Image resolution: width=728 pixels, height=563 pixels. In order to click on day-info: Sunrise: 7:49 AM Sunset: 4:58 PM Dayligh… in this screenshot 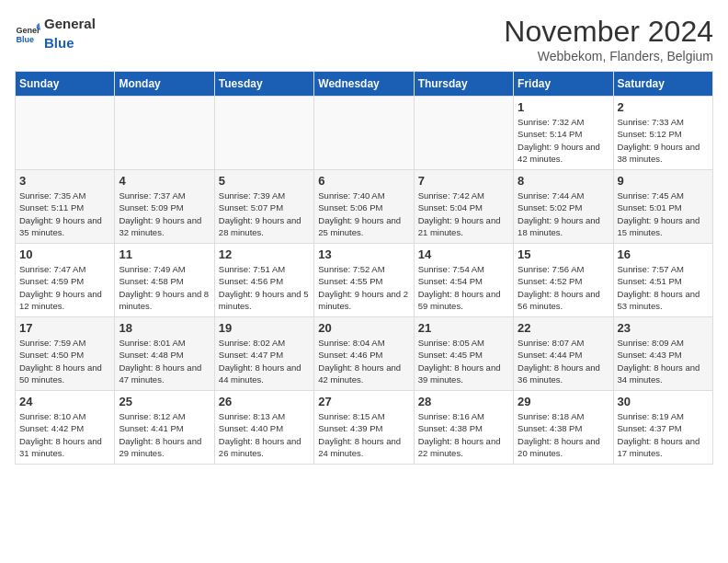, I will do `click(164, 287)`.